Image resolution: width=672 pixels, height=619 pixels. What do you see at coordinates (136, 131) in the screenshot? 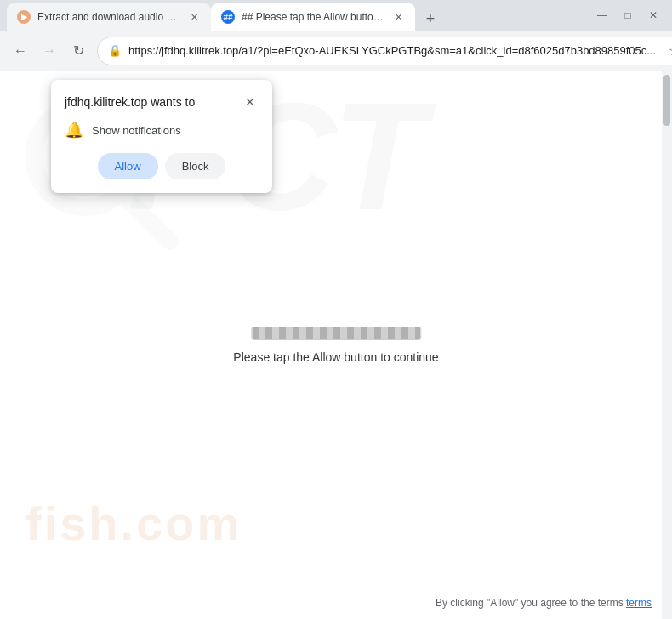
I see `popup-description: Show notifications` at bounding box center [136, 131].